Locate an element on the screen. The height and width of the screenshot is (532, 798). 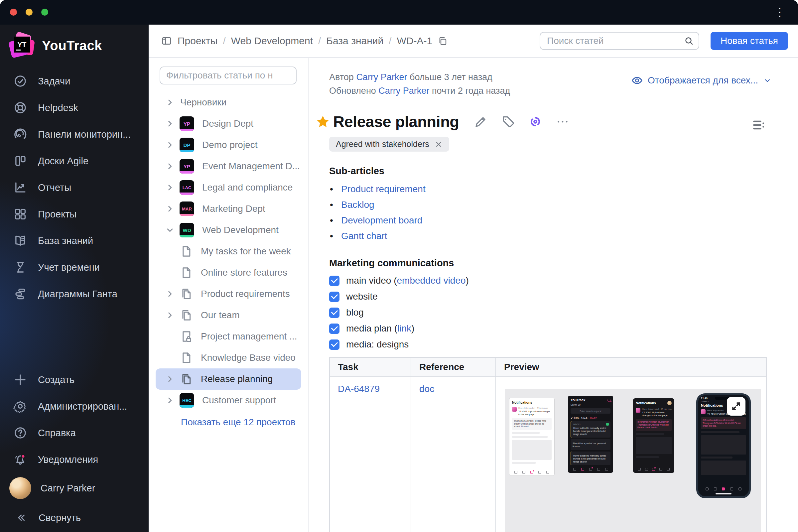
sidebar-item-help: Справка is located at coordinates (74, 433).